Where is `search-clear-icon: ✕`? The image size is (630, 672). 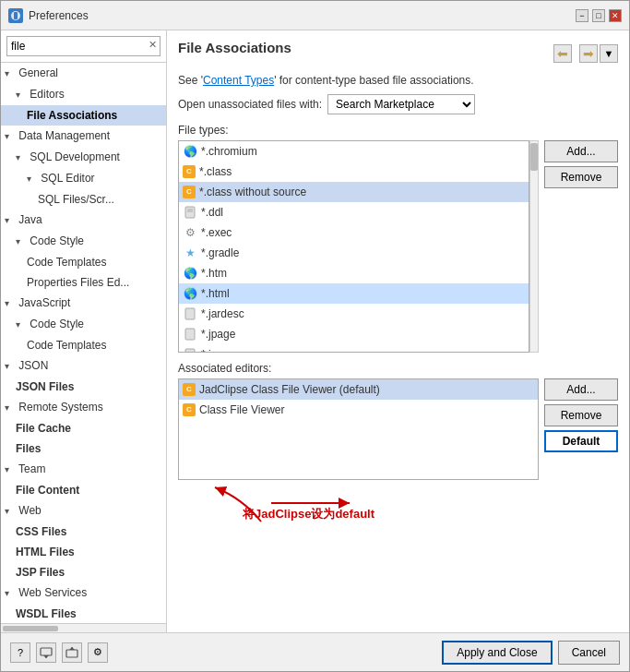
search-clear-icon: ✕ is located at coordinates (153, 44).